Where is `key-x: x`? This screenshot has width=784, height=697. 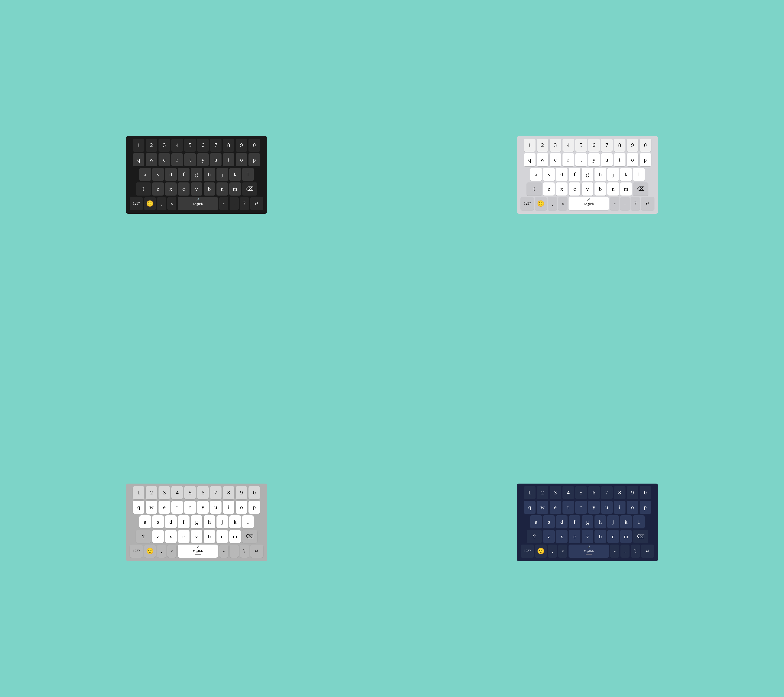 key-x: x is located at coordinates (562, 189).